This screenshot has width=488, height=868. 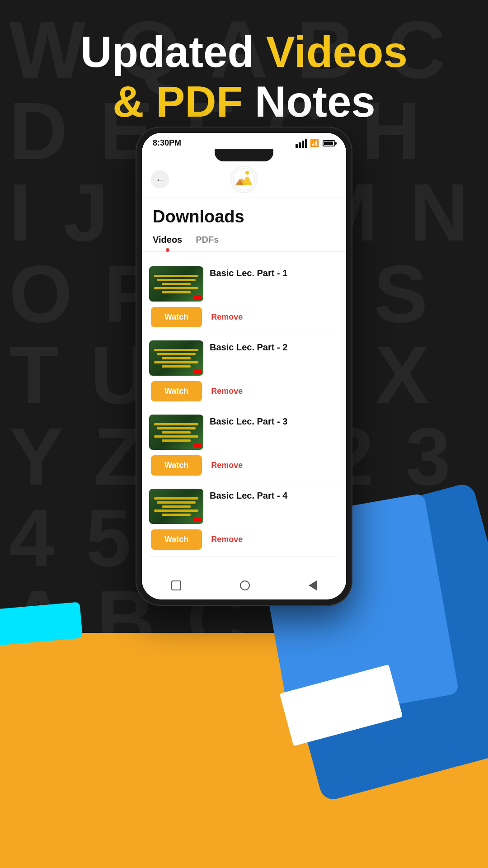 I want to click on video-title-1: Basic Lec. Part - 1, so click(x=274, y=272).